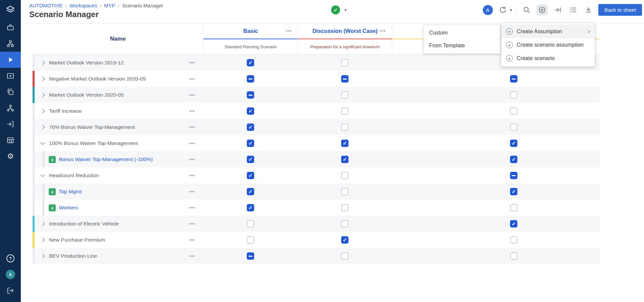 The height and width of the screenshot is (302, 644). I want to click on sidebar-item-reports, so click(10, 92).